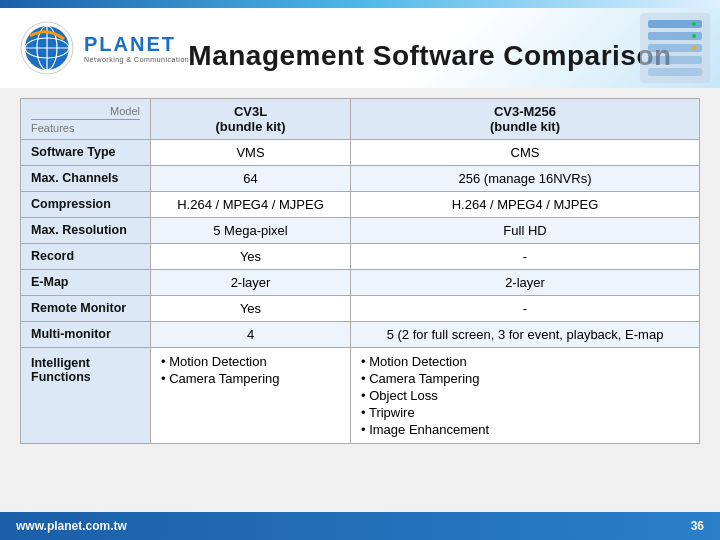 The image size is (720, 540). I want to click on row-col1: H.264 / MPEG4 / MJPEG, so click(251, 205).